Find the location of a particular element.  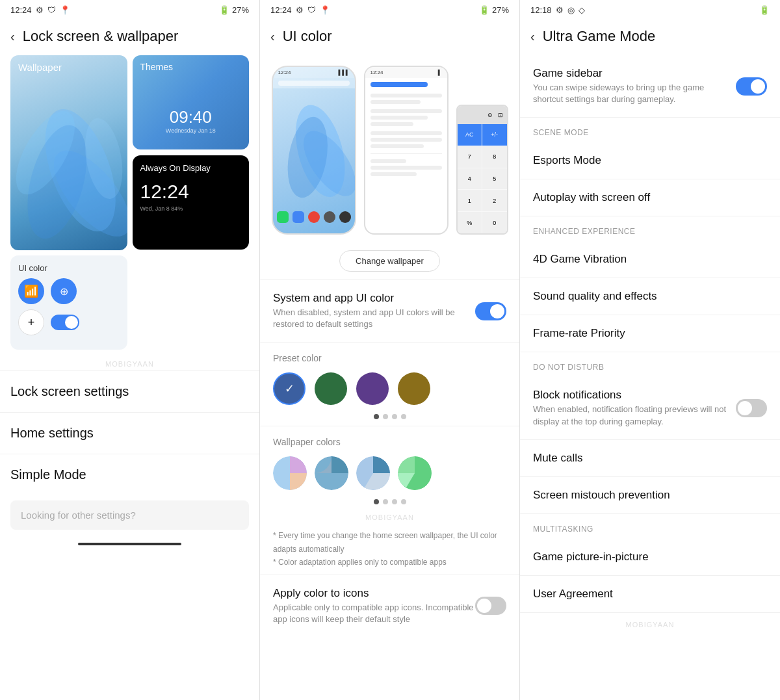

status-left-3: 12:18 ⚙ ◎ ◇ is located at coordinates (558, 10).